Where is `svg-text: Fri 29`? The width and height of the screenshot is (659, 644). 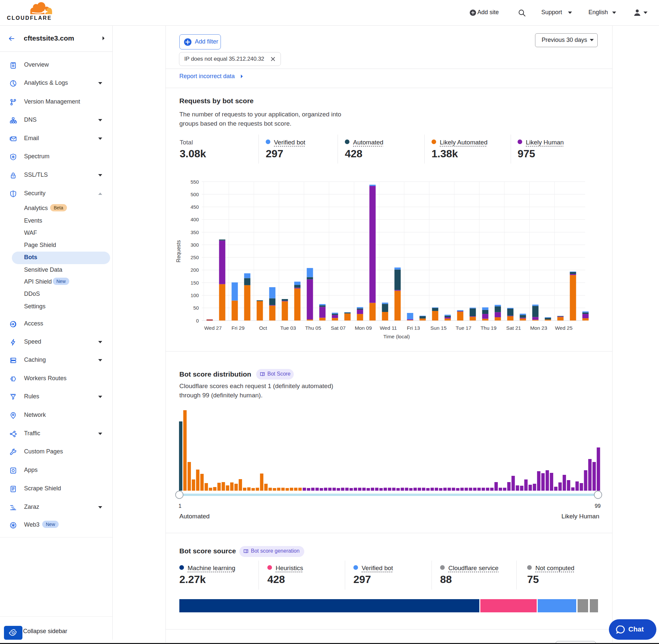
svg-text: Fri 29 is located at coordinates (238, 328).